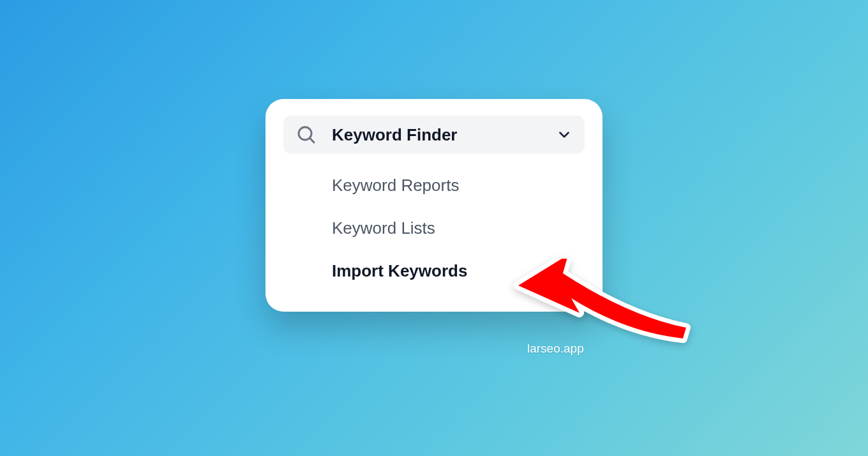 This screenshot has width=868, height=456. Describe the element at coordinates (434, 135) in the screenshot. I see `dropdown-header: Keyword Finder` at that location.